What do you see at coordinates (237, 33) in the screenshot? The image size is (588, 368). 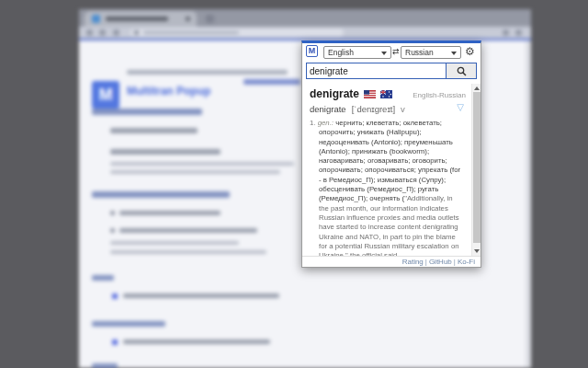 I see `address-bar` at bounding box center [237, 33].